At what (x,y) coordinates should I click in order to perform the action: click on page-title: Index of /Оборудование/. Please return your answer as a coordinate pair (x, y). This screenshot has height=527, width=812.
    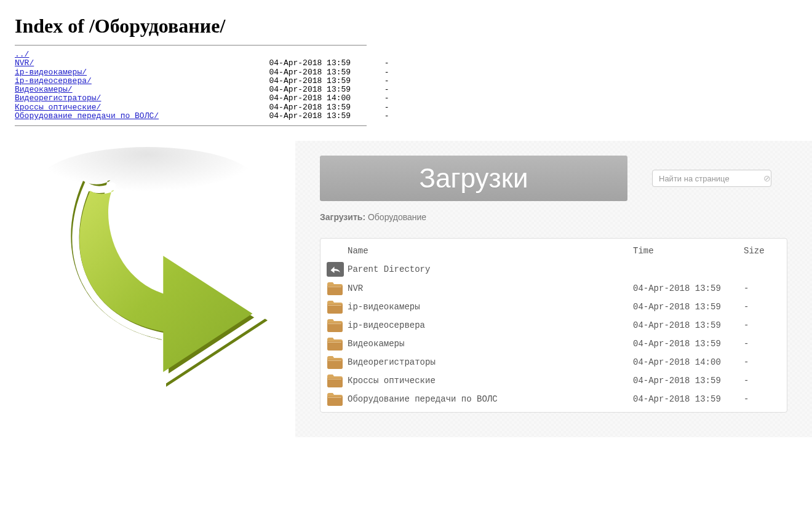
    Looking at the image, I should click on (406, 26).